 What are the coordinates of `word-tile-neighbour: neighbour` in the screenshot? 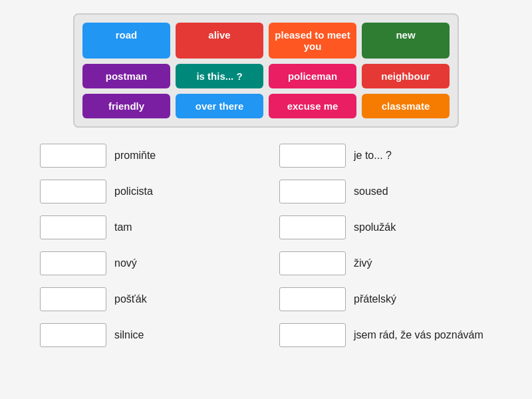 It's located at (406, 76).